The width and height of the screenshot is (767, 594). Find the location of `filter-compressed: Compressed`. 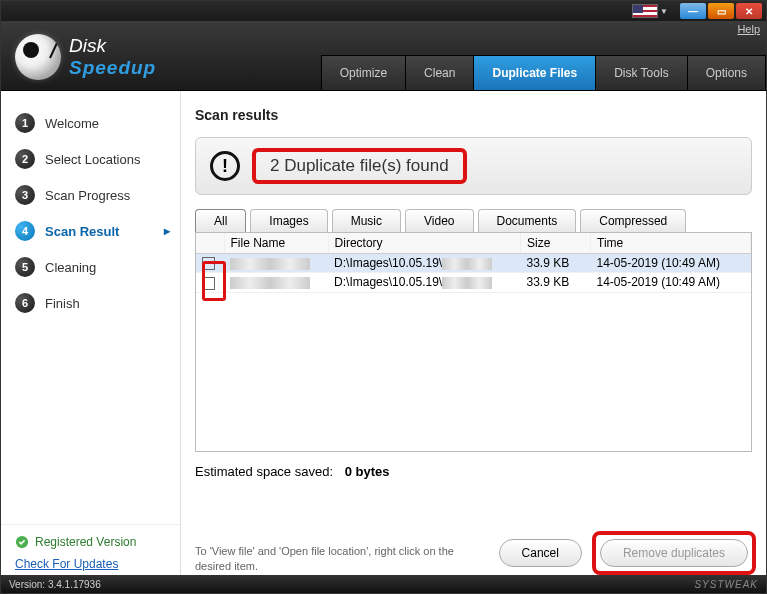

filter-compressed: Compressed is located at coordinates (633, 220).